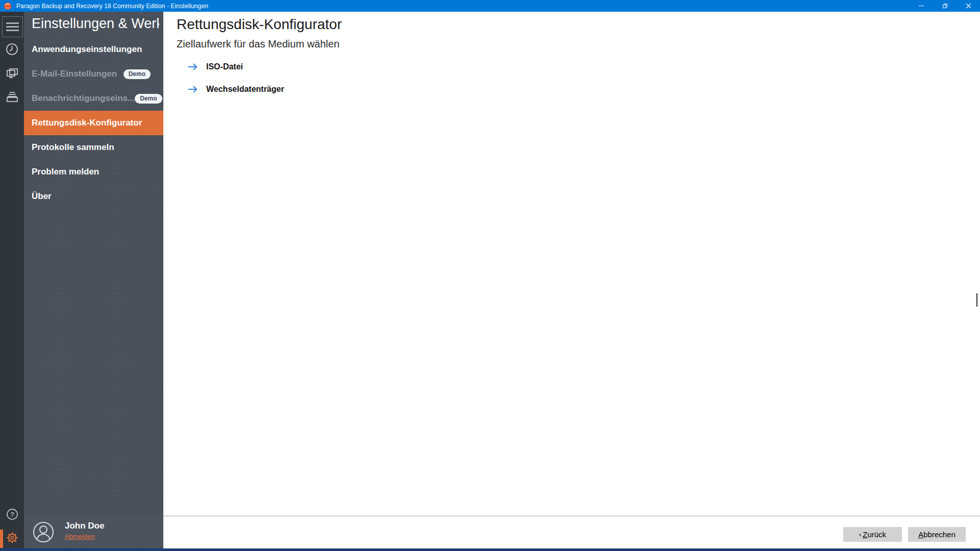 This screenshot has width=980, height=551. Describe the element at coordinates (94, 147) in the screenshot. I see `sidebar-item-protokolle-sammeln: Protokolle sammeln` at that location.